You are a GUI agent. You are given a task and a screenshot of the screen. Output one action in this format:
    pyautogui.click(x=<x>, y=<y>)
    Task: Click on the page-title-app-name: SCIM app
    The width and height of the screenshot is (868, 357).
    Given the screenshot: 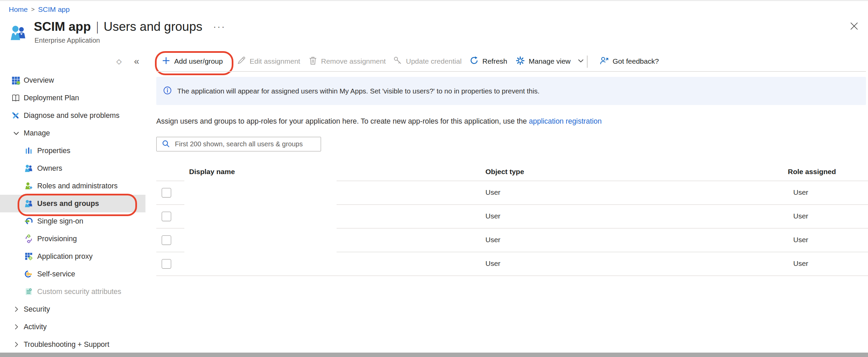 What is the action you would take?
    pyautogui.click(x=62, y=27)
    